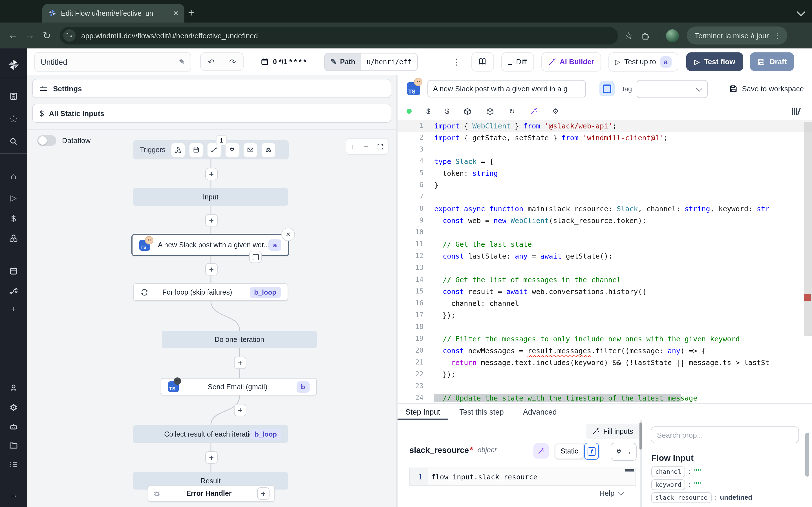 Image resolution: width=812 pixels, height=507 pixels. Describe the element at coordinates (13, 218) in the screenshot. I see `sidebar-item-variables: $` at that location.